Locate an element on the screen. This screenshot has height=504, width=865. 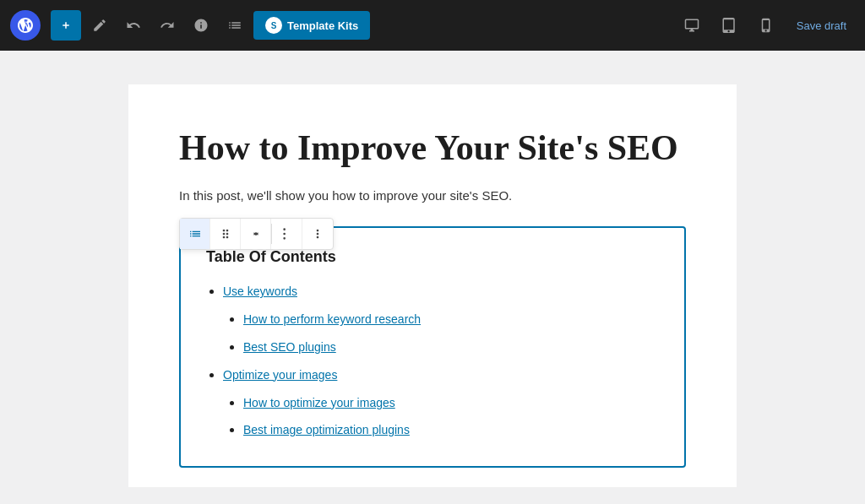
save-draft-button: Save draft is located at coordinates (821, 25).